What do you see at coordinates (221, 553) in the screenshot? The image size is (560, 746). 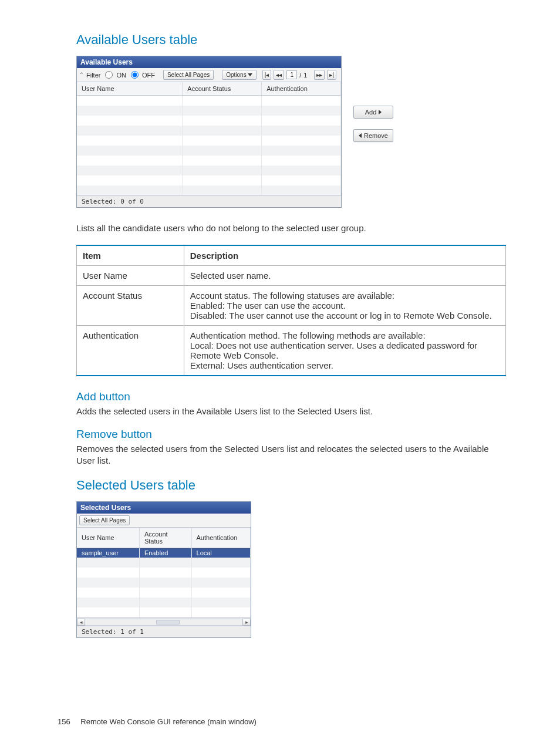 I see `cell-auth: Local` at bounding box center [221, 553].